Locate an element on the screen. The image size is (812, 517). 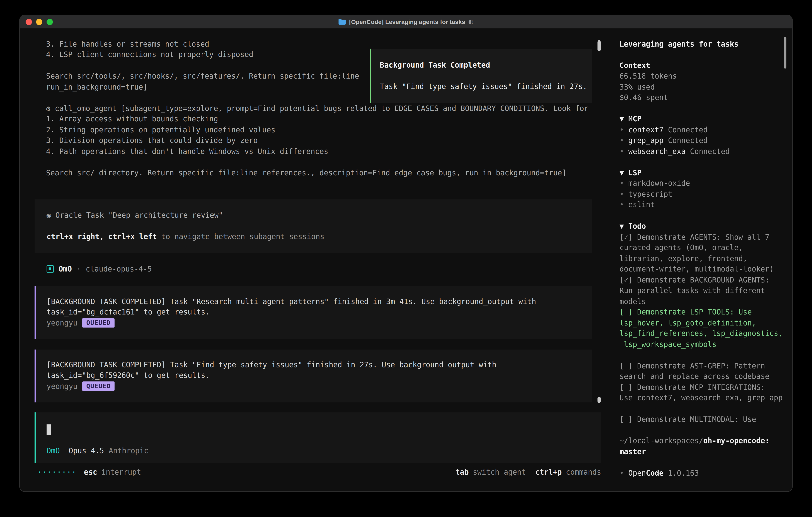
sidebar-text-segment: lsp_find_references, lsp_diagnostics, is located at coordinates (701, 333).